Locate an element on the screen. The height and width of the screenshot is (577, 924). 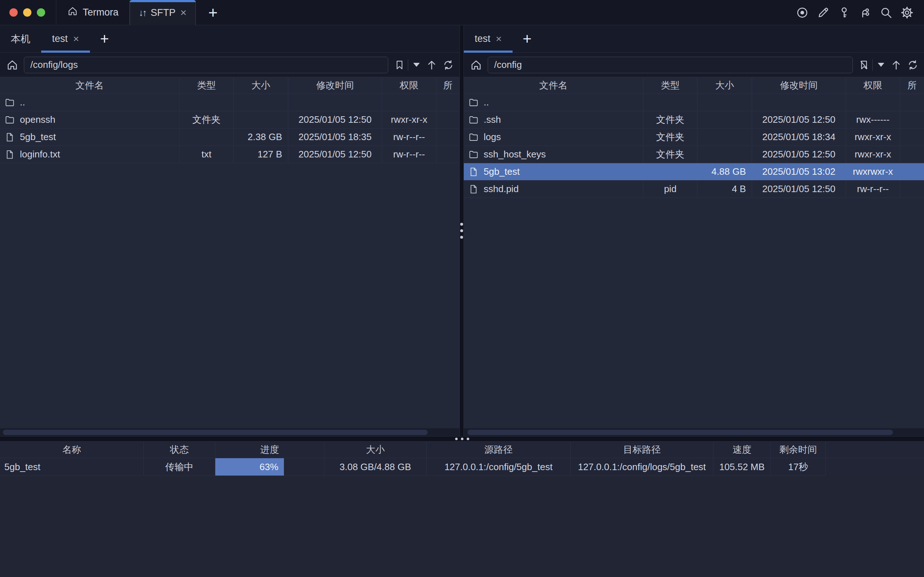
file-row-.ssh: .ssh文件夹2025/01/05 12:50rwx------ is located at coordinates (694, 120).